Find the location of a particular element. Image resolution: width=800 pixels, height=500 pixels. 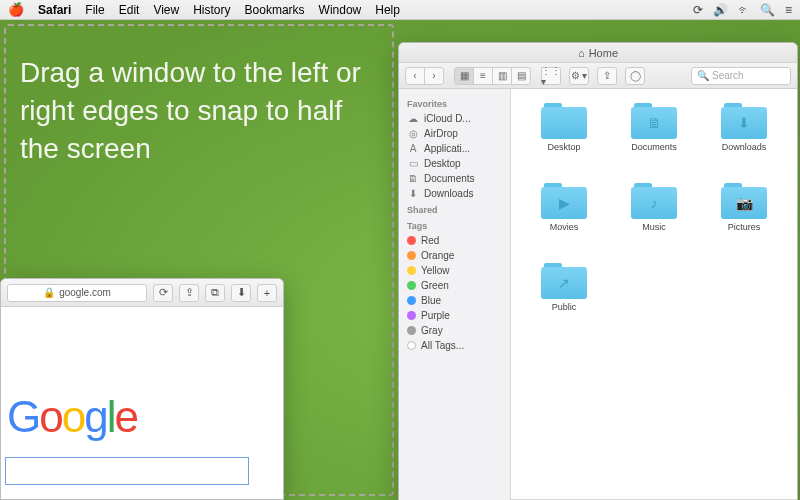

lock-icon: 🔒 is located at coordinates (49, 292).